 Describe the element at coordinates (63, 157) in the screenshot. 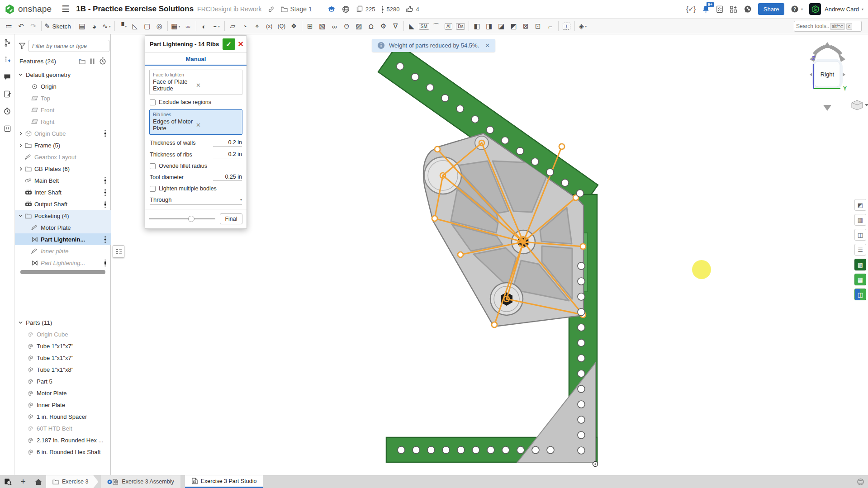

I see `feature-row-gearbox-layout: Gearbox Layout` at that location.